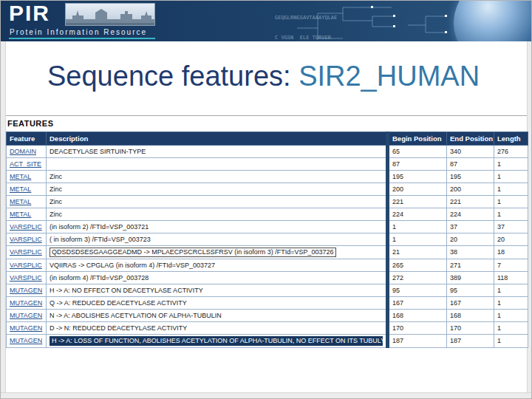 This screenshot has width=532, height=399. I want to click on slide-margin-bottom, so click(266, 396).